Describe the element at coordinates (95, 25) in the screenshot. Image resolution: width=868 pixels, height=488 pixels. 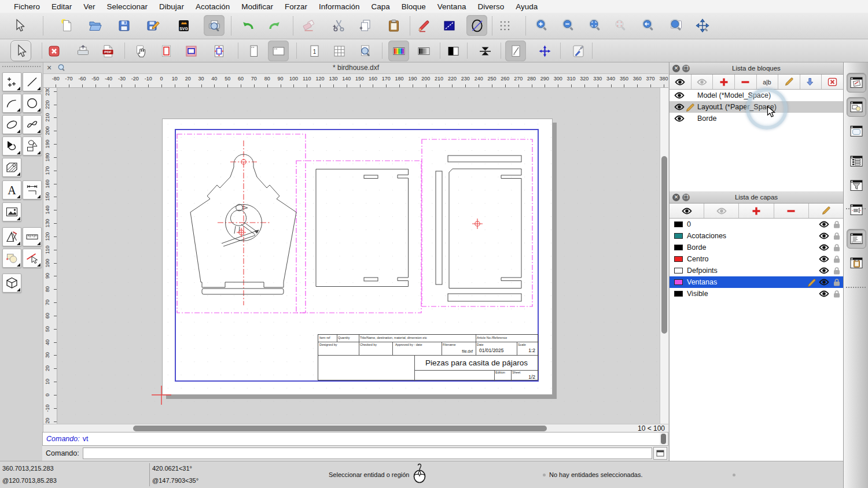
I see `open-document-button` at that location.